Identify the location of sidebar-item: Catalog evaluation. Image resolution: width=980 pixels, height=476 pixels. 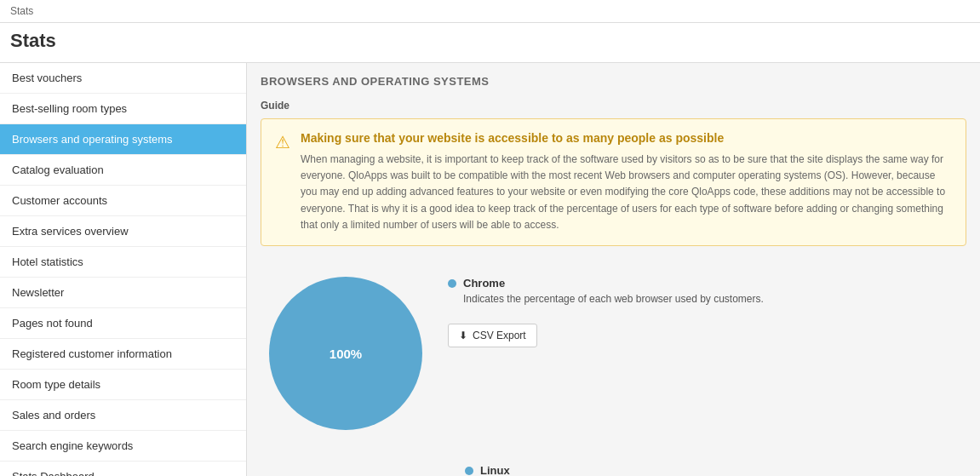
(123, 170).